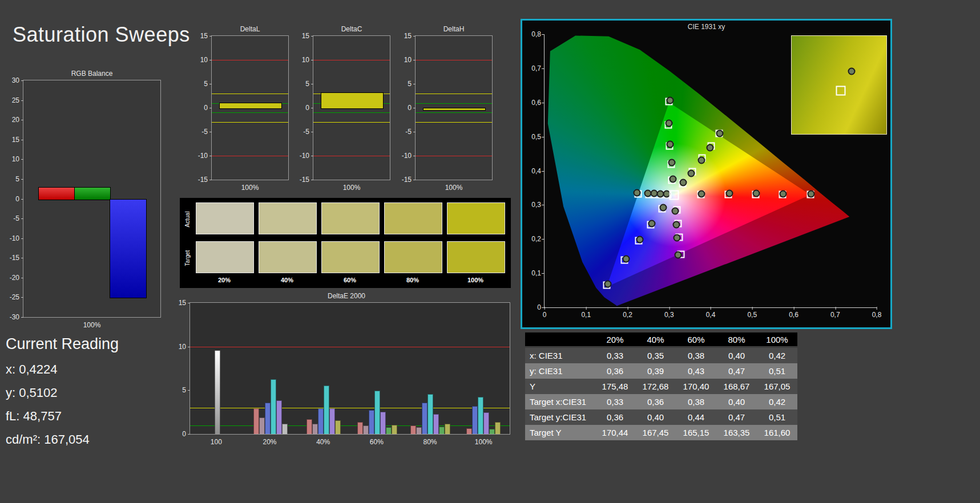  Describe the element at coordinates (696, 417) in the screenshot. I see `table-cell: 0,44` at that location.